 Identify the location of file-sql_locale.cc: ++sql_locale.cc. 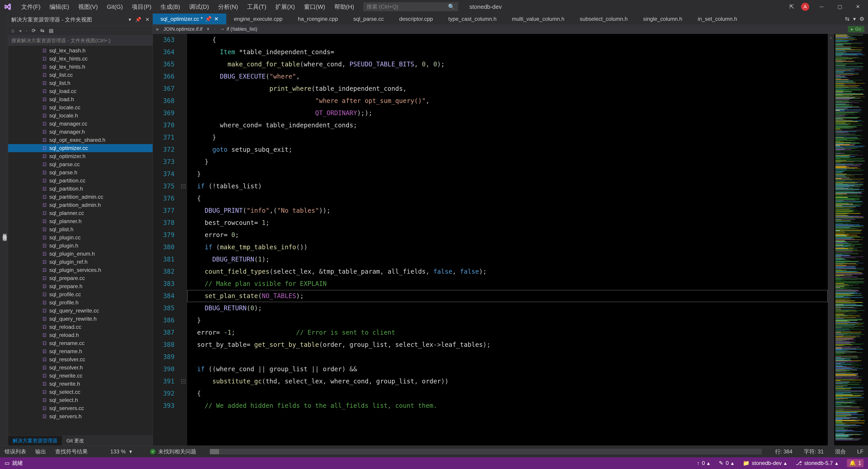
(80, 107).